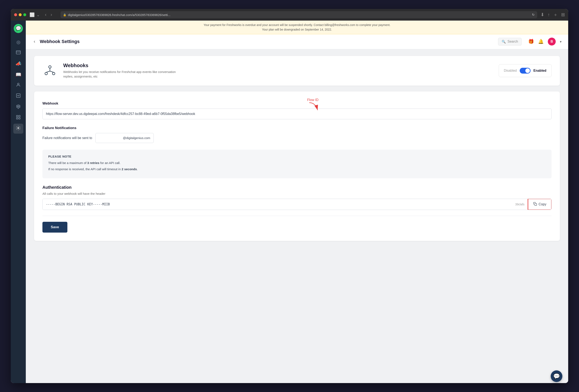  I want to click on copy-icon, so click(535, 204).